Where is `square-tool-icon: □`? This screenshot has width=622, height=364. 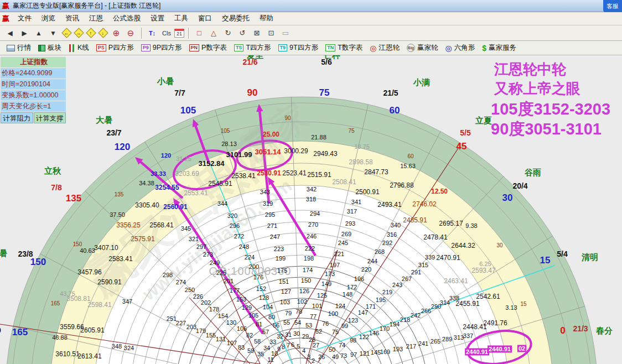
square-tool-icon: □ is located at coordinates (199, 33).